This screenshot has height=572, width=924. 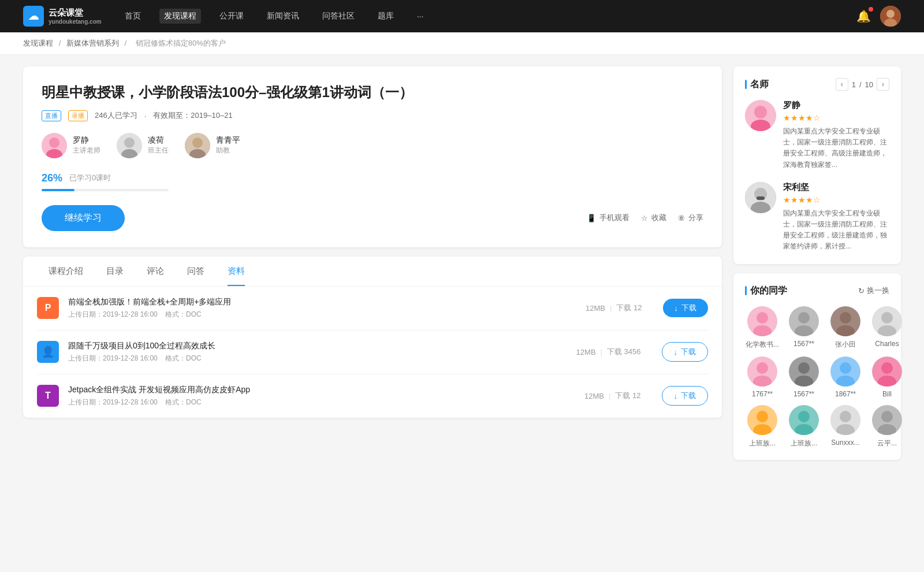 I want to click on next-page-btn: ›, so click(x=883, y=84).